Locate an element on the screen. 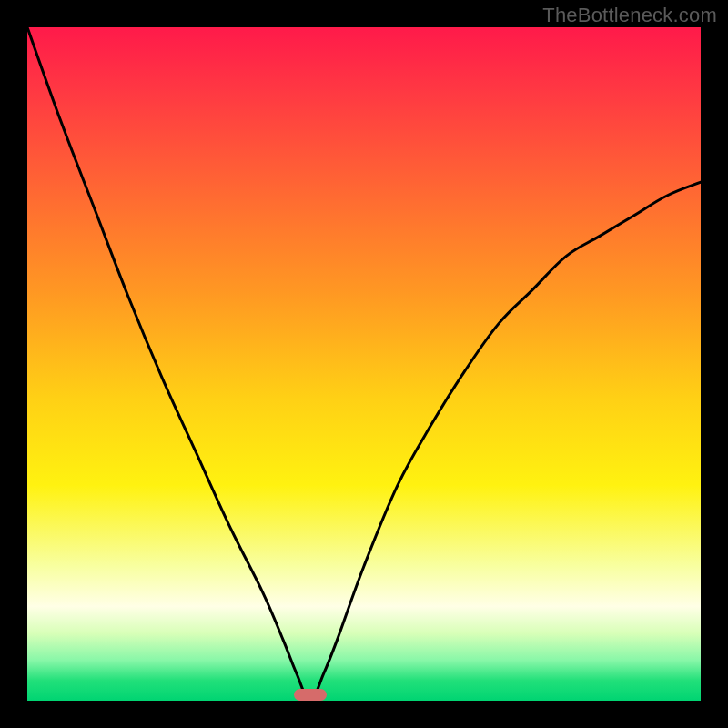 The height and width of the screenshot is (728, 728). optimal-marker is located at coordinates (310, 695).